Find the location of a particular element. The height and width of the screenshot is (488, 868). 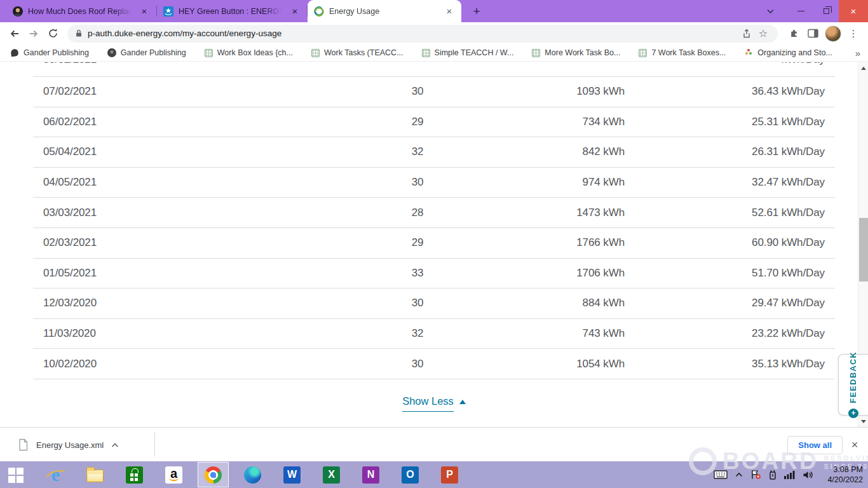

download-bar: Energy Usage.xml Show all × is located at coordinates (434, 444).